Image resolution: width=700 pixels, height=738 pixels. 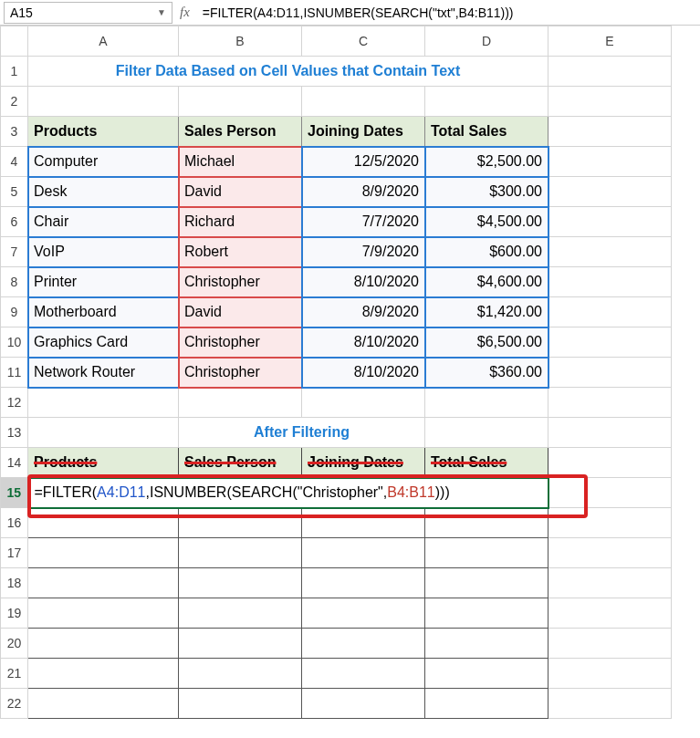 What do you see at coordinates (487, 372) in the screenshot?
I see `cell-sales: $360.00` at bounding box center [487, 372].